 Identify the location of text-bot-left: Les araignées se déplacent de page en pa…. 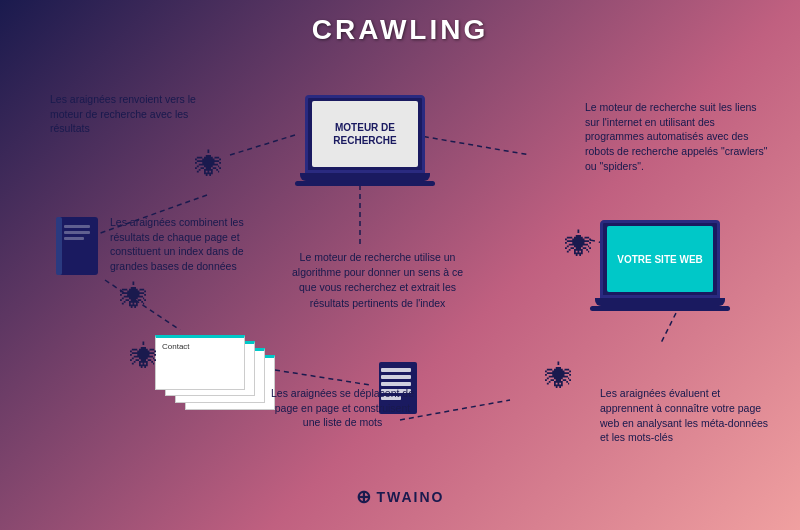
(342, 408).